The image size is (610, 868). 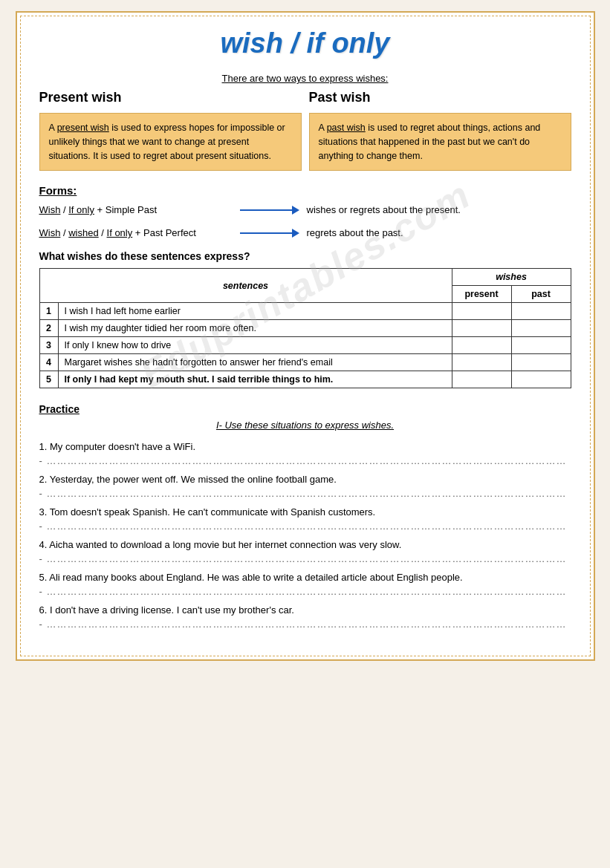 What do you see at coordinates (305, 256) in the screenshot?
I see `table-question: What wishes do these sentences express?` at bounding box center [305, 256].